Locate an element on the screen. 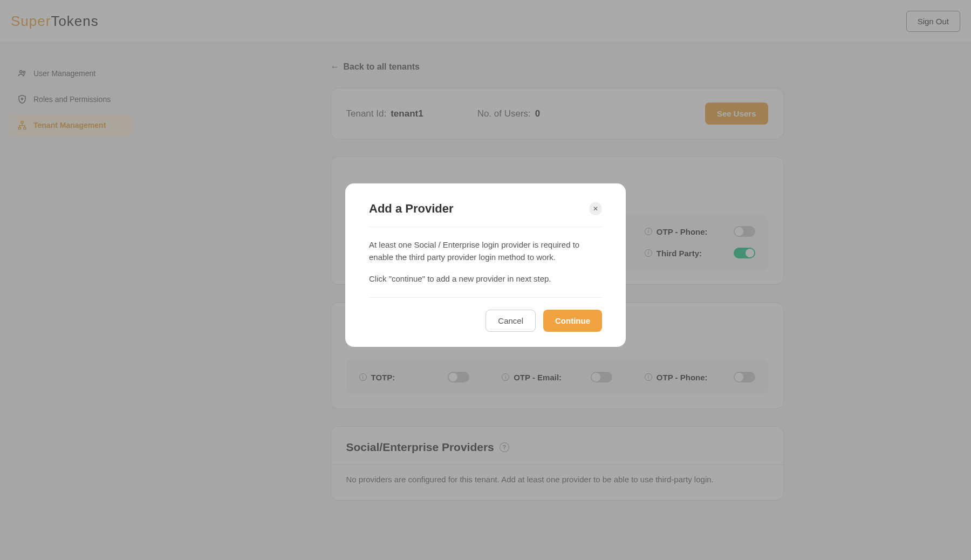 Image resolution: width=971 pixels, height=560 pixels. modal-body: At least one Social / Enterprise login p… is located at coordinates (485, 262).